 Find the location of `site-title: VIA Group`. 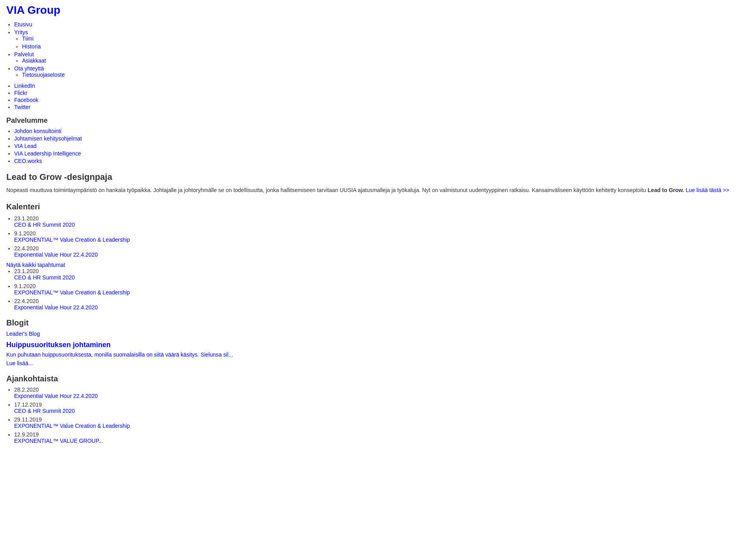

site-title: VIA Group is located at coordinates (378, 10).